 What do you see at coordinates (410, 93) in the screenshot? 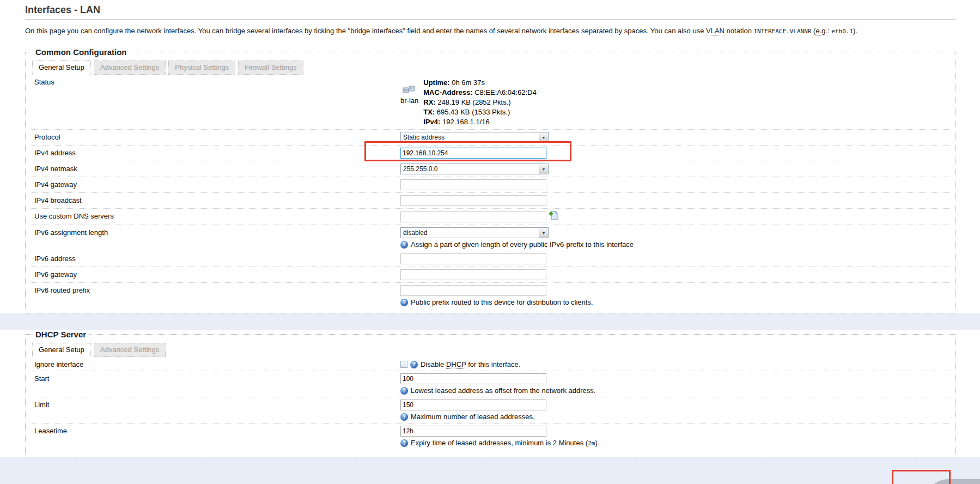
I see `bridge-icon` at bounding box center [410, 93].